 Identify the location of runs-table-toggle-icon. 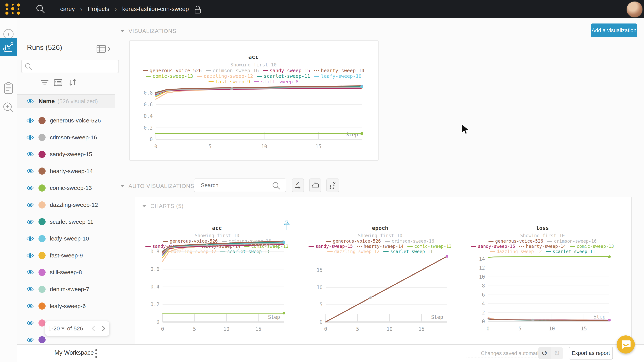
(104, 49).